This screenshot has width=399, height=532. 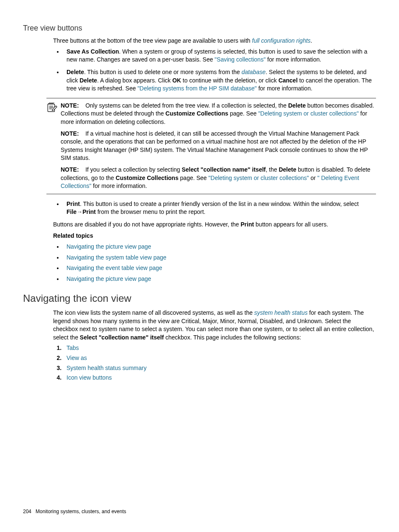 I want to click on text: If a virtual machine host is deleted, it…, so click(x=214, y=146).